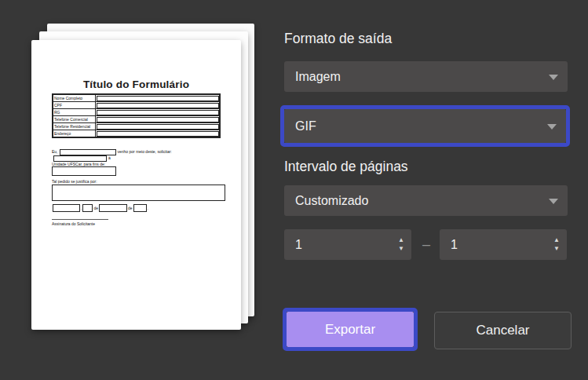  What do you see at coordinates (75, 181) in the screenshot?
I see `form-justify-label: Tal pedido se justifica por:` at bounding box center [75, 181].